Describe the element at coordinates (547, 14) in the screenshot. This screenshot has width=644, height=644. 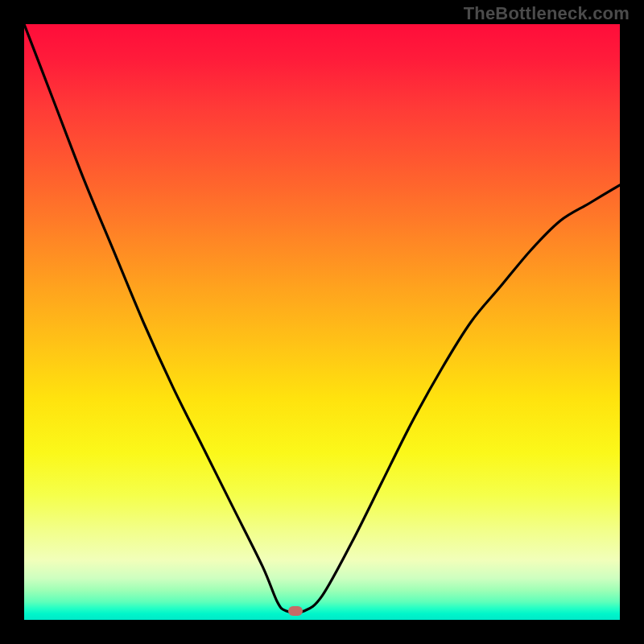
I see `watermark-text: TheBottleneck.com` at that location.